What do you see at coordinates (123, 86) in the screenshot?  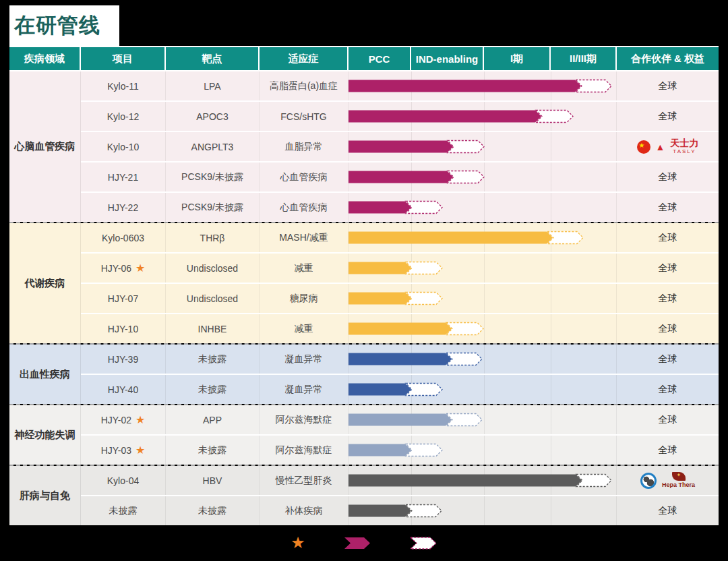 I see `project-cell: Kylo-11` at bounding box center [123, 86].